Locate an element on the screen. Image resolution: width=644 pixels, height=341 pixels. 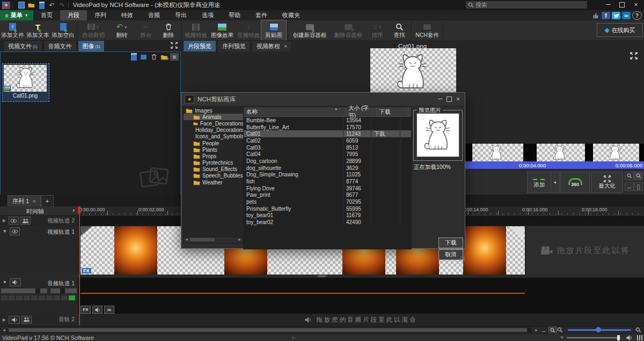
volume-down-icon: ◄ is located at coordinates (561, 337).